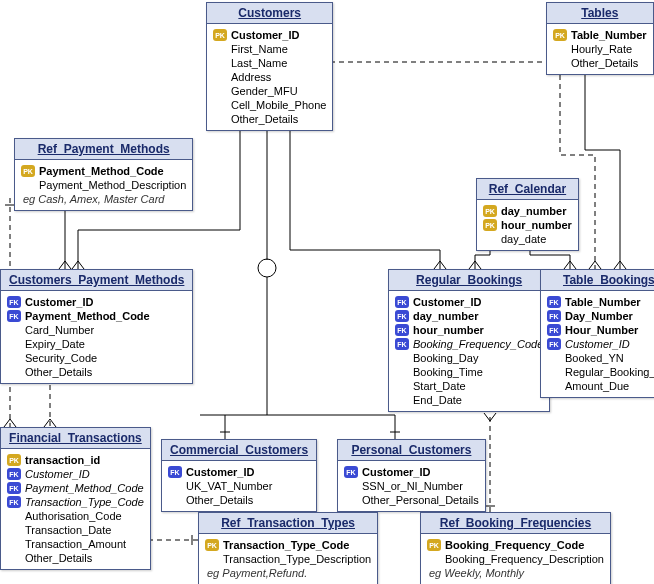  Describe the element at coordinates (528, 225) in the screenshot. I see `entity-body: PKday_numberPKhour_numberday_date` at that location.